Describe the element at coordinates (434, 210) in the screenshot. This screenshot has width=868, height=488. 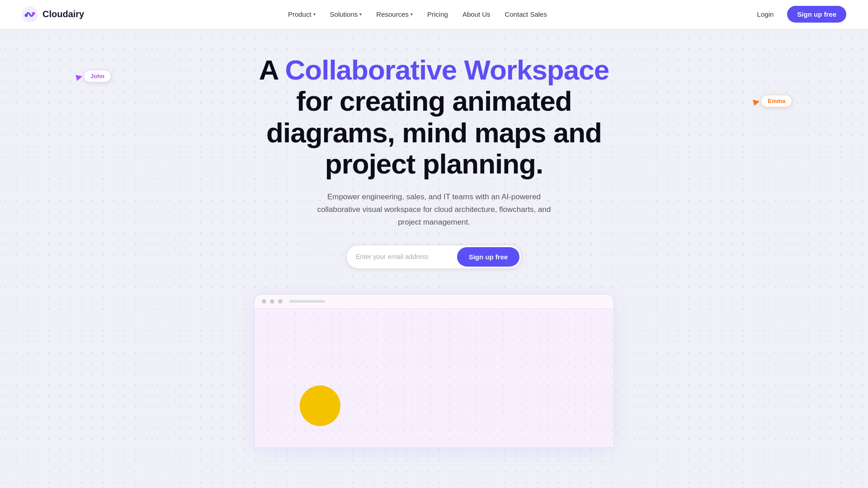
I see `hero-subtitle: Empower engineering, sales, and IT teams…` at that location.